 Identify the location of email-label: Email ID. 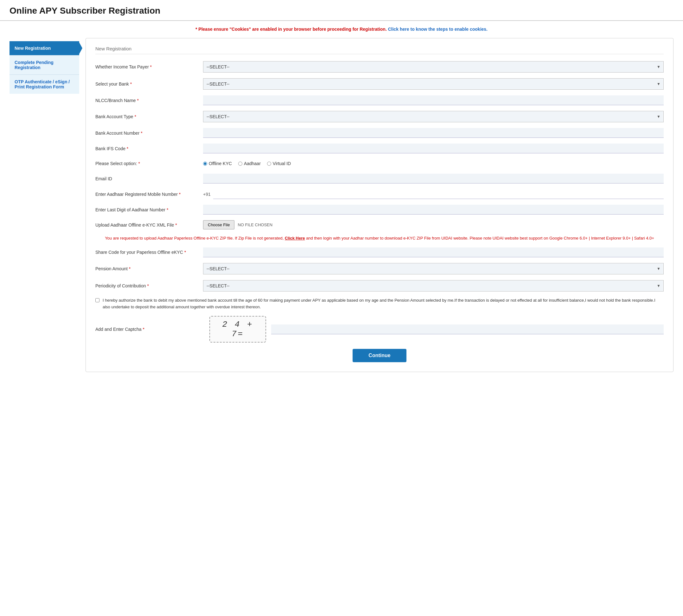
(149, 179).